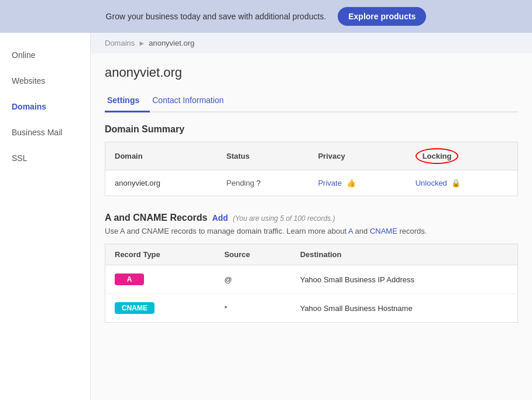  What do you see at coordinates (129, 279) in the screenshot?
I see `badge-a: A` at bounding box center [129, 279].